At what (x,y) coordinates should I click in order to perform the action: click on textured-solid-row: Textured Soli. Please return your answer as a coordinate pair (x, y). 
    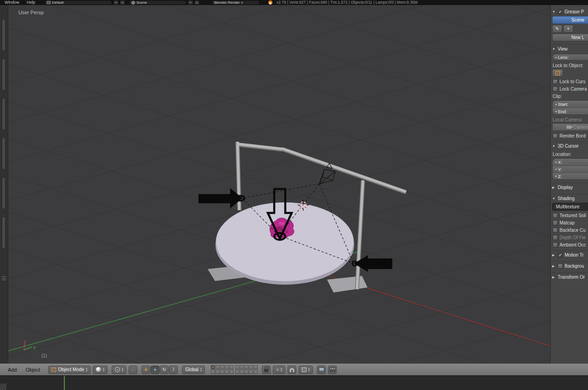
    Looking at the image, I should click on (571, 215).